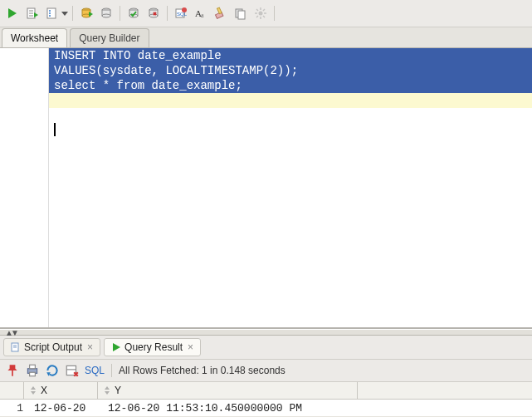 This screenshot has height=417, width=532. Describe the element at coordinates (53, 347) in the screenshot. I see `tab-label: Script Output` at that location.